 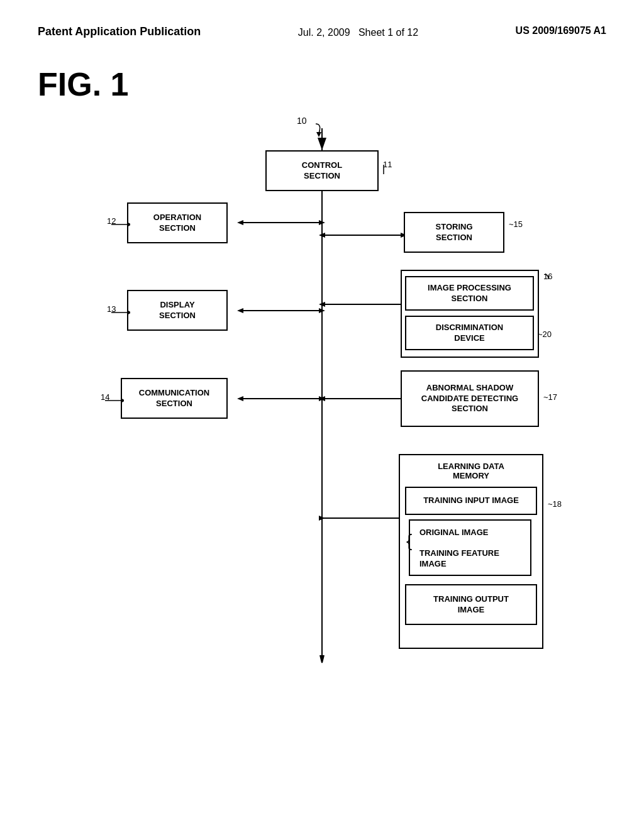 What do you see at coordinates (177, 311) in the screenshot?
I see `display-label: DISPLAYSECTION` at bounding box center [177, 311].